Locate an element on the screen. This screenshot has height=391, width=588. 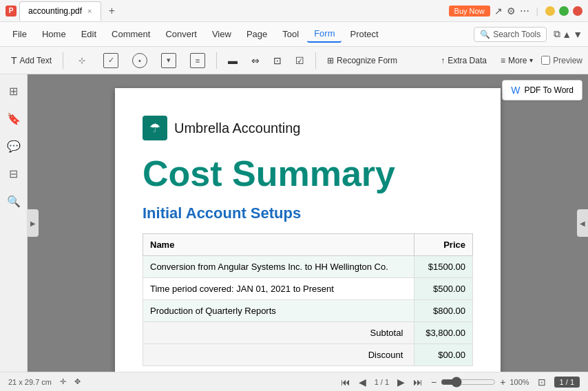
sidebar-pages-icon: ⊞ is located at coordinates (14, 91).